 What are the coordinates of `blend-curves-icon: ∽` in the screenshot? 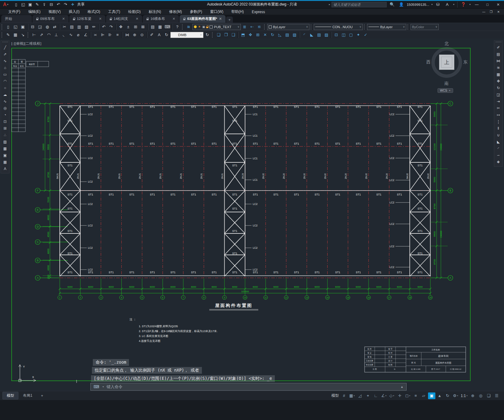 It's located at (498, 155).